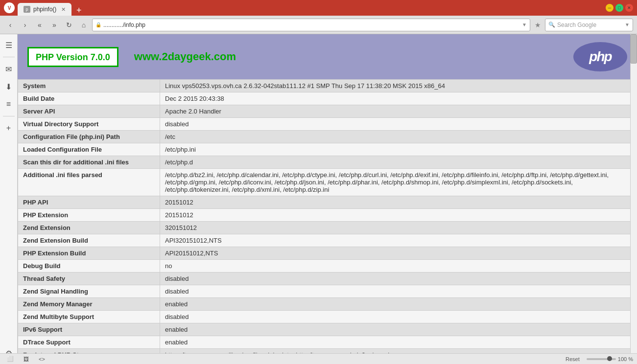 Image resolution: width=637 pixels, height=364 pixels. I want to click on table-row: PHP Extension BuildAPI20151012,NTS, so click(328, 253).